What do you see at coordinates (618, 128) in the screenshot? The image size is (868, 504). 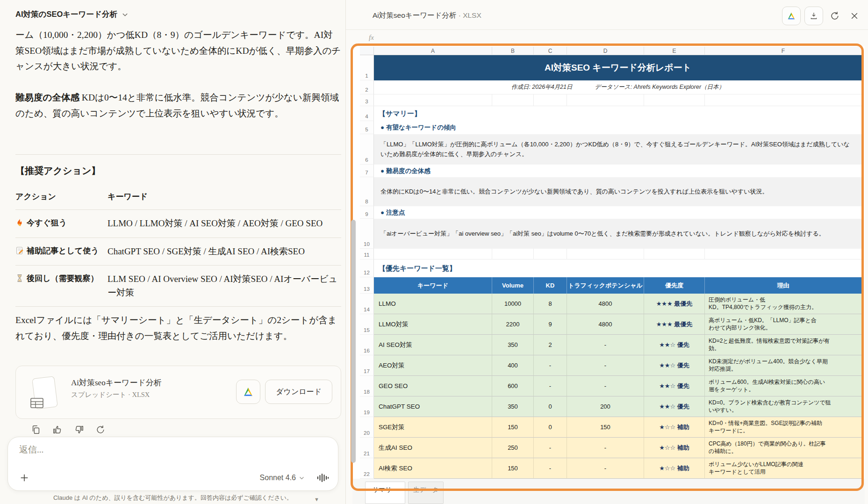 I see `summary-bullet: ● 有望なキーワードの傾向` at bounding box center [618, 128].